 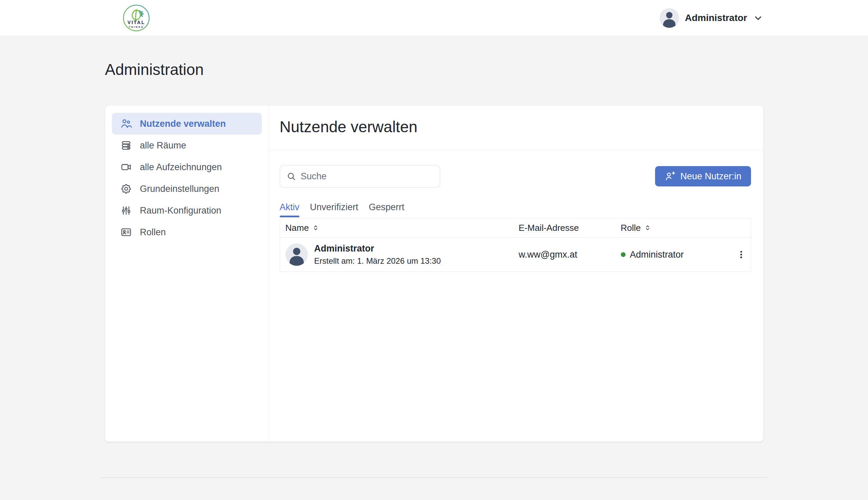 I want to click on search-icon, so click(x=291, y=176).